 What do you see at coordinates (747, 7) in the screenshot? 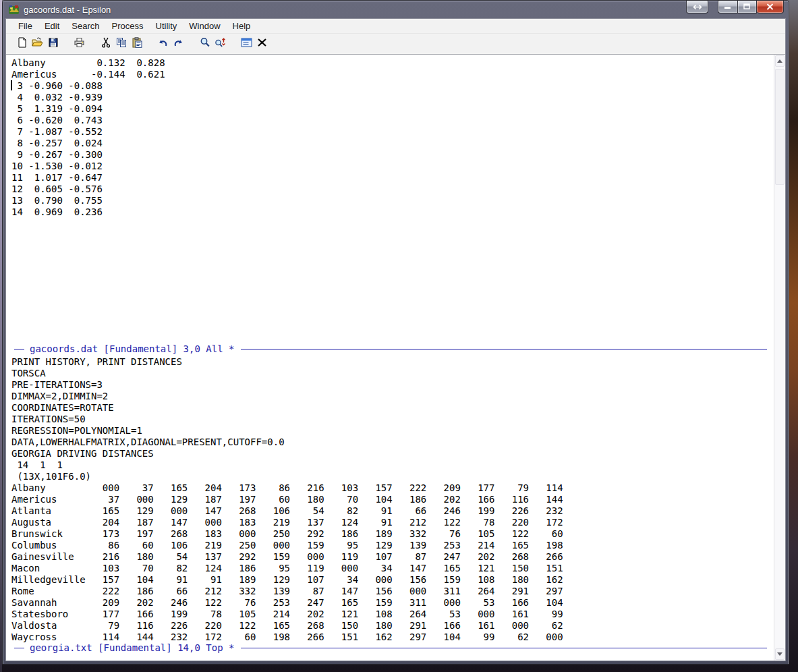
I see `maximize-button` at bounding box center [747, 7].